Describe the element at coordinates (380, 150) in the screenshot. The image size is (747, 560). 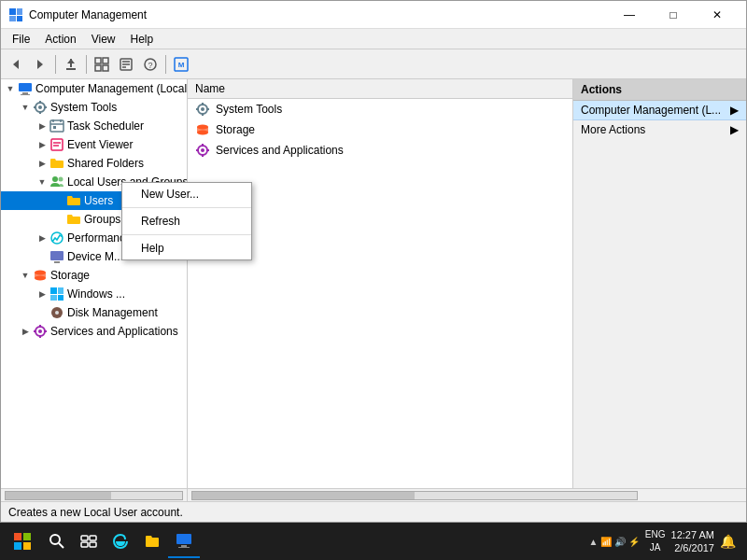
I see `center-item-services-apps: Services and Applications` at that location.